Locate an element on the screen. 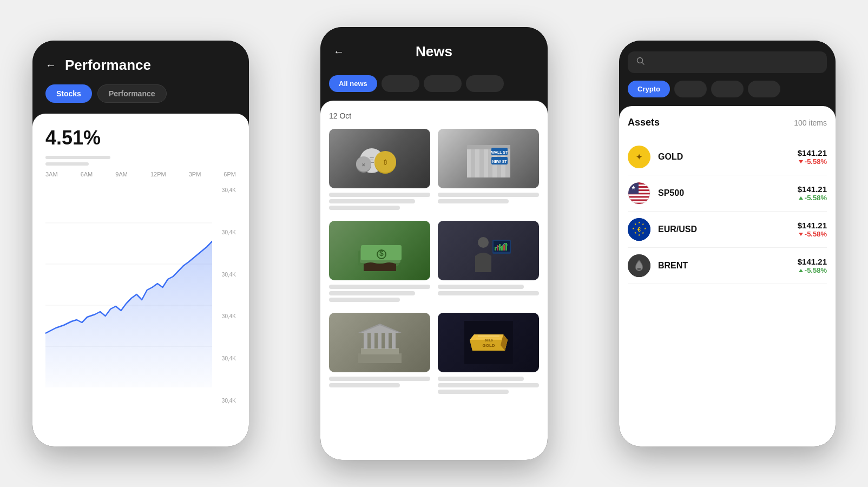 The height and width of the screenshot is (487, 868). asset-change-gold: -5.58% is located at coordinates (812, 161).